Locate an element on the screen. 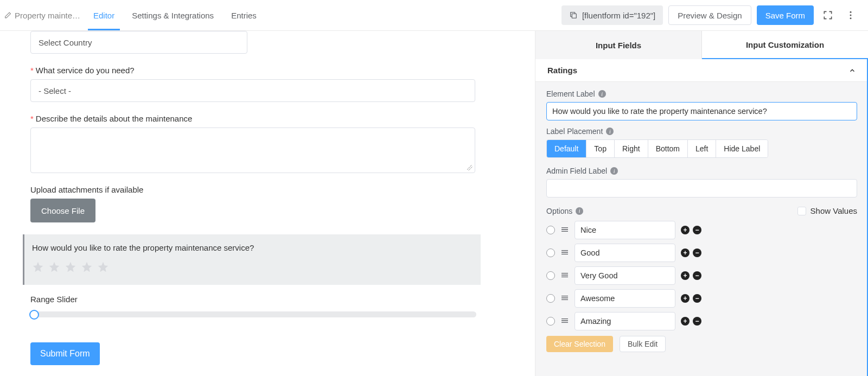  options-title: Options is located at coordinates (559, 211).